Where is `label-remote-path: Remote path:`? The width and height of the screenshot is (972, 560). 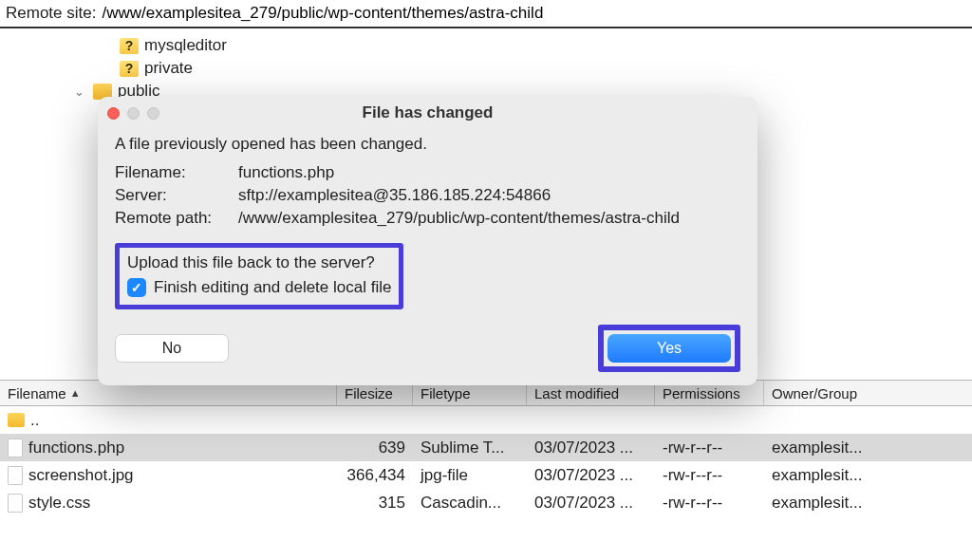 label-remote-path: Remote path: is located at coordinates (177, 218).